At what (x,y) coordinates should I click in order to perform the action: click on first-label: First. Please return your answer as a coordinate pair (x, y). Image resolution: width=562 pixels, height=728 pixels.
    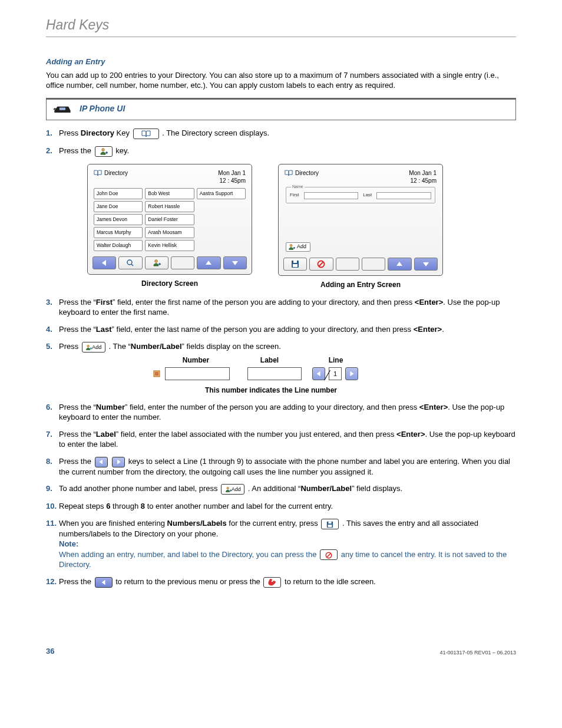
    Looking at the image, I should click on (295, 195).